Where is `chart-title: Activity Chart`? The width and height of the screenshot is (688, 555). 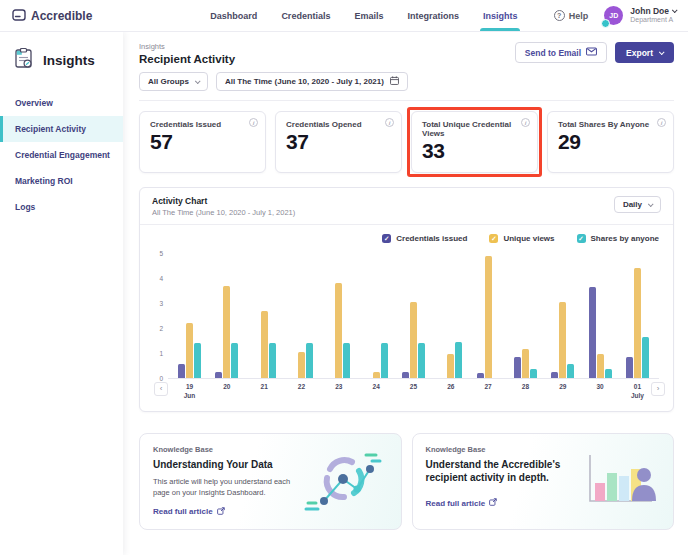
chart-title: Activity Chart is located at coordinates (224, 201).